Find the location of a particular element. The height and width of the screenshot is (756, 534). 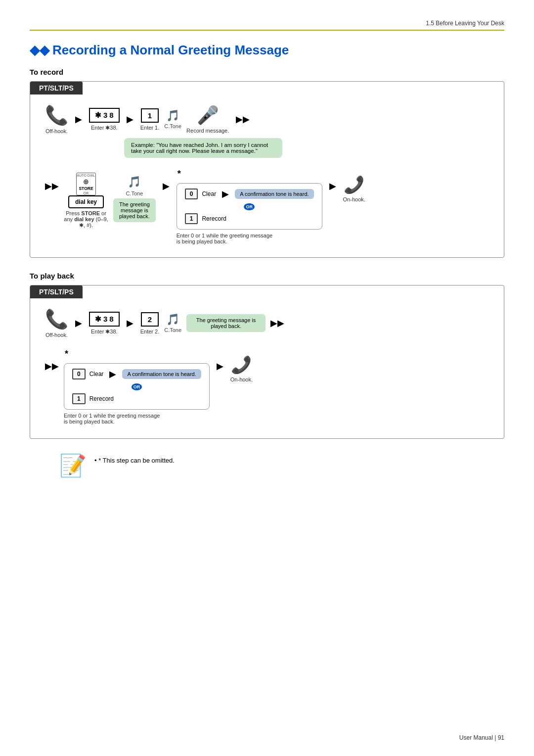

ctone-icon1: 🎵 is located at coordinates (173, 116).